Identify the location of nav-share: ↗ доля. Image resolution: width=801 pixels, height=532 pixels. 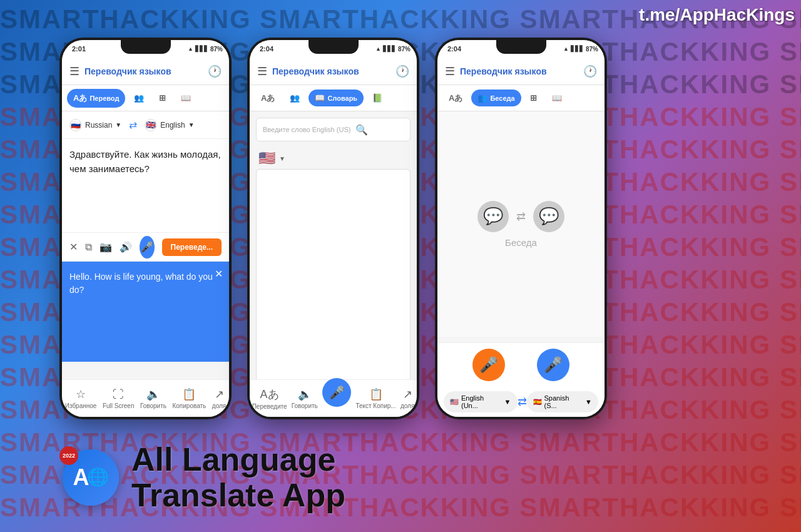
(219, 398).